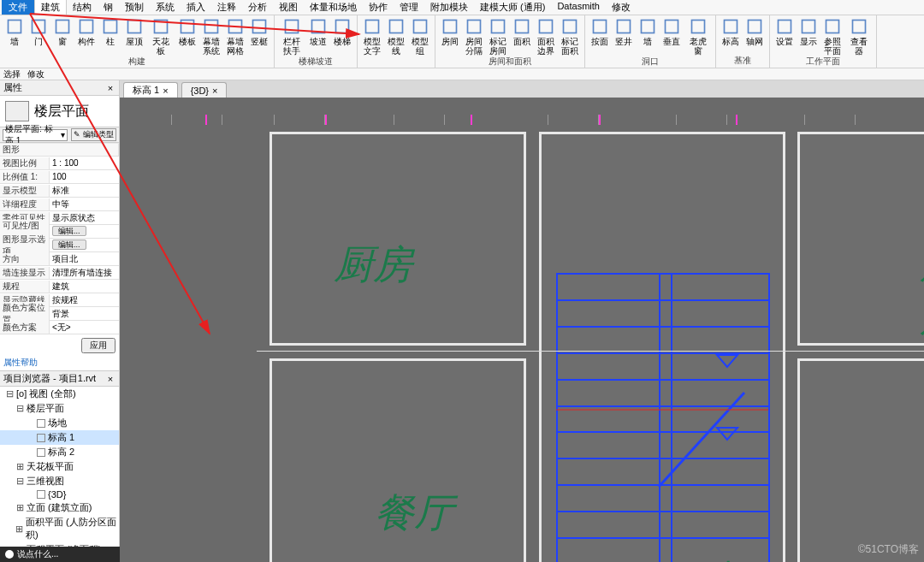  What do you see at coordinates (372, 36) in the screenshot?
I see `ribbon-model-text: 模型文字` at bounding box center [372, 36].